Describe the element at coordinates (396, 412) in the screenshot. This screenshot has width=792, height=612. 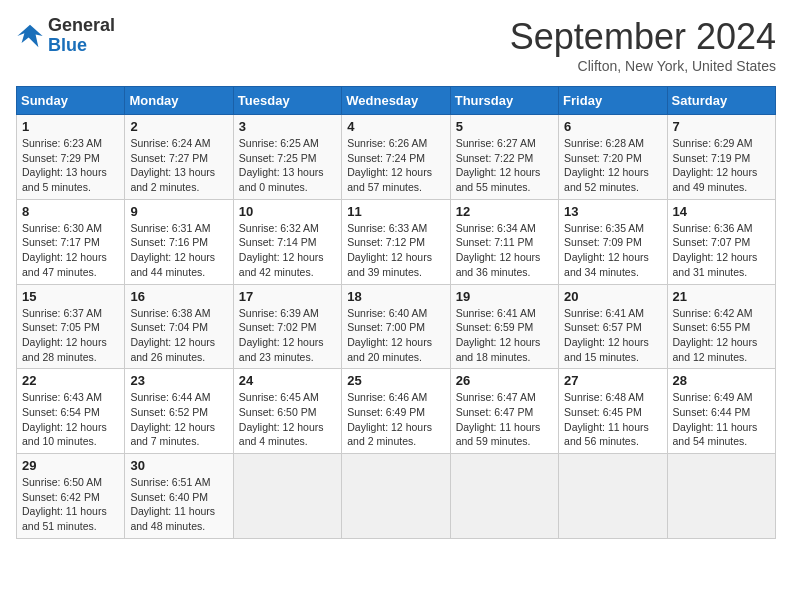
I see `week-row-3: 22Sunrise: 6:43 AMSunset: 6:54 PMDayligh…` at that location.